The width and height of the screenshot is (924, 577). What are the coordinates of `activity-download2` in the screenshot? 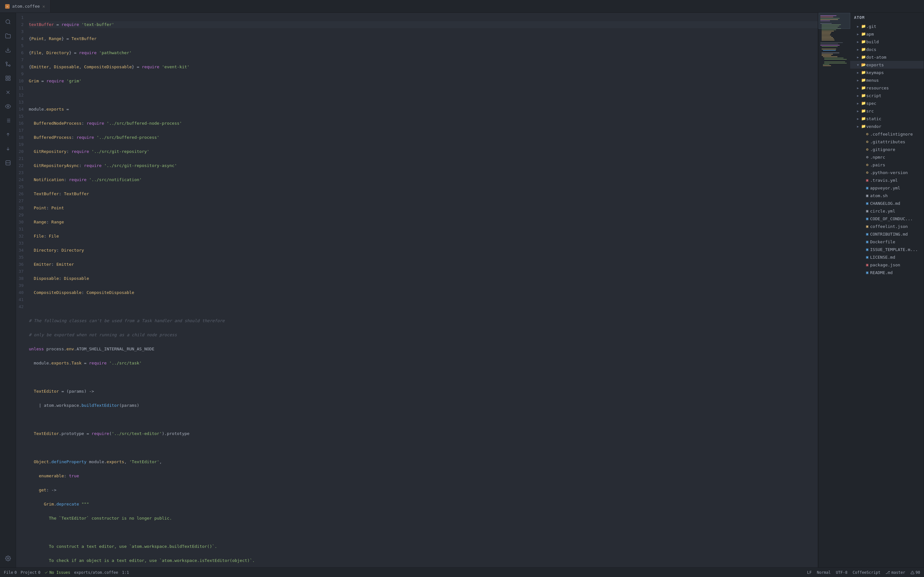 It's located at (8, 149).